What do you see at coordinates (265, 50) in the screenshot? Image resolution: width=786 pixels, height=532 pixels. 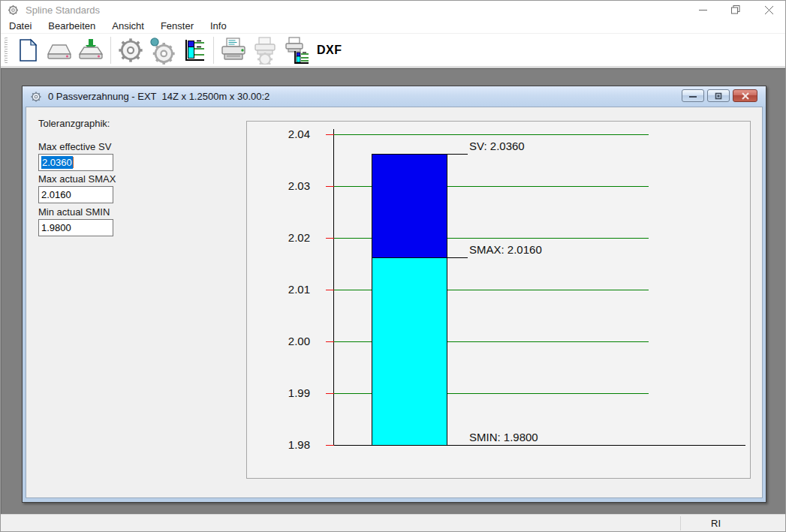 I see `print-setup-icon` at bounding box center [265, 50].